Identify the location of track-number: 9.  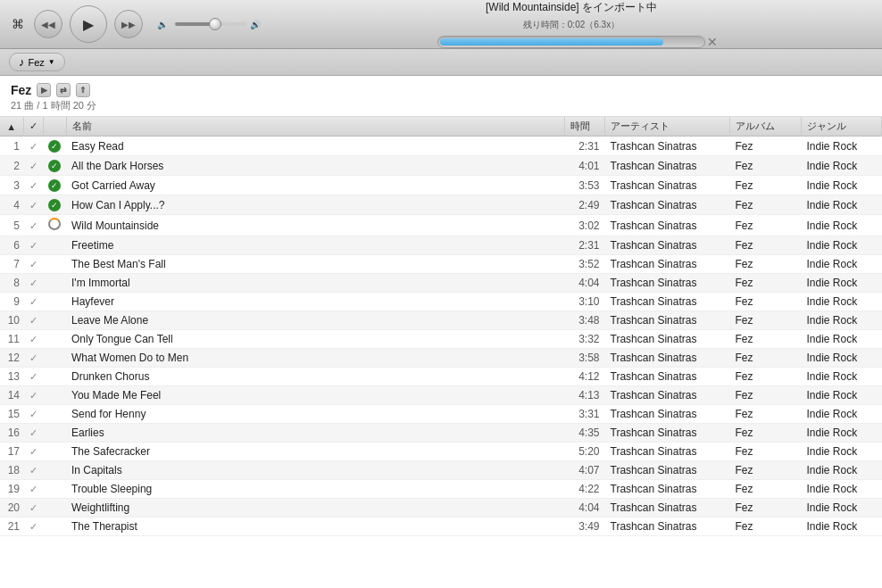
(12, 302).